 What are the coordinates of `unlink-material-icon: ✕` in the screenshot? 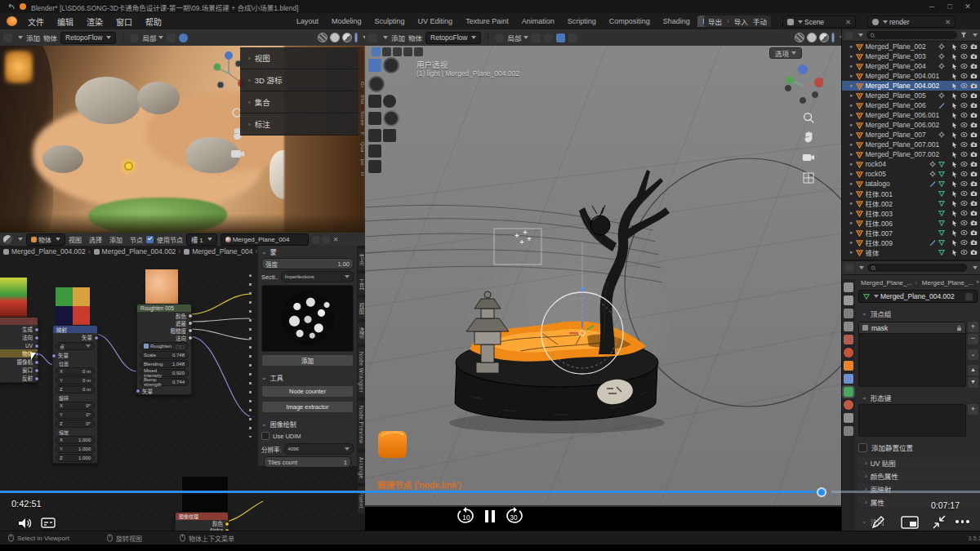 It's located at (336, 240).